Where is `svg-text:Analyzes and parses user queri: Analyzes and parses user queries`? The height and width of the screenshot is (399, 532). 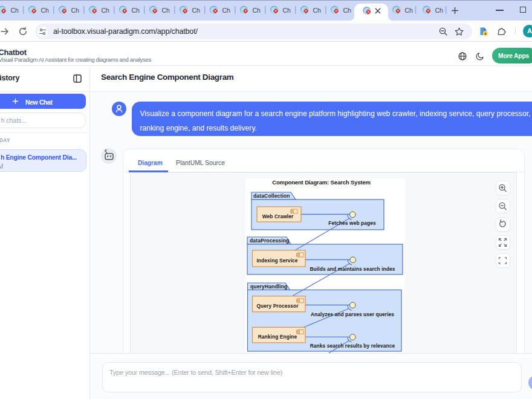 svg-text:Analyzes and parses user queri: Analyzes and parses user queries is located at coordinates (352, 314).